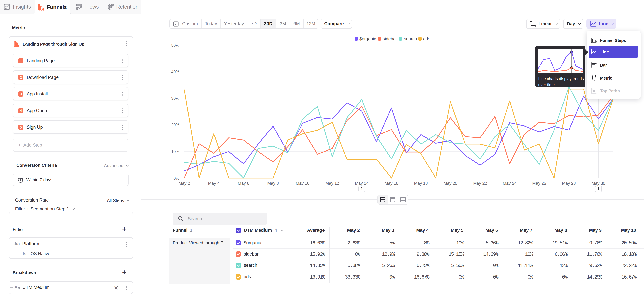 This screenshot has width=644, height=302. I want to click on svg-text: May 8, so click(273, 183).